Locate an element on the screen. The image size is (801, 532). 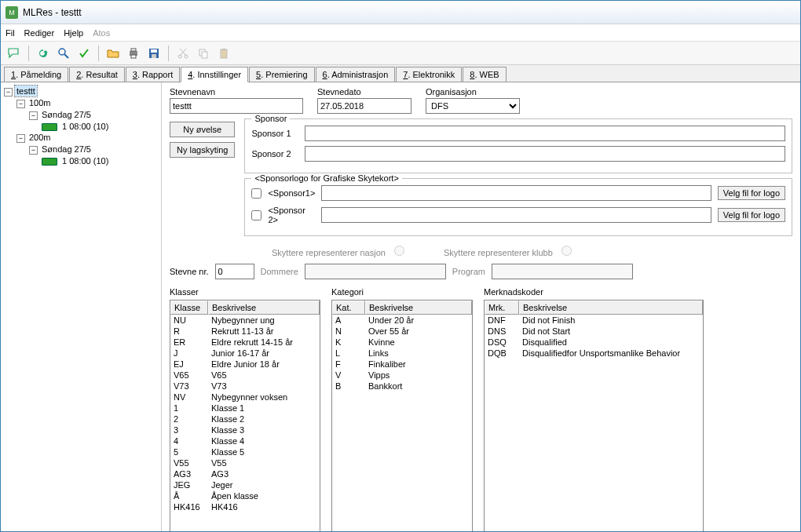
table-row: RRekrutt 11-13 år is located at coordinates (245, 331).